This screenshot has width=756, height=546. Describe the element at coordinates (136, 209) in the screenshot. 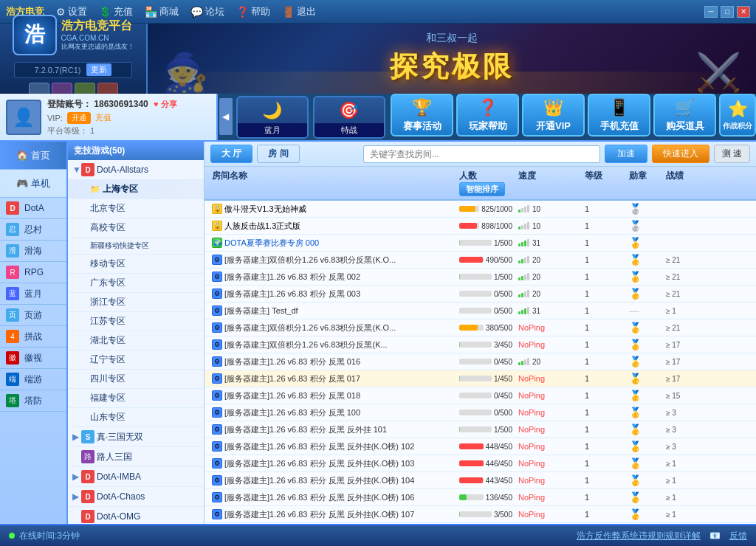

I see `tree-beijing: 北京专区` at that location.